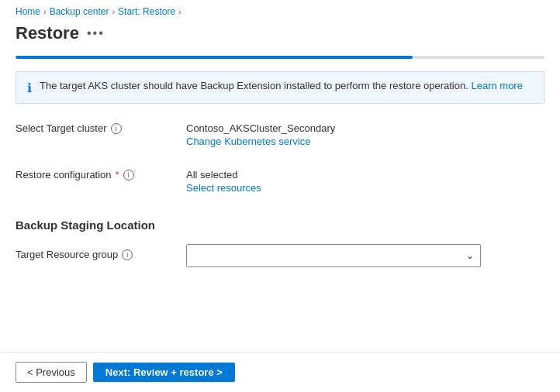  What do you see at coordinates (280, 228) in the screenshot?
I see `backup-staging-section-title: Backup Staging Location` at bounding box center [280, 228].